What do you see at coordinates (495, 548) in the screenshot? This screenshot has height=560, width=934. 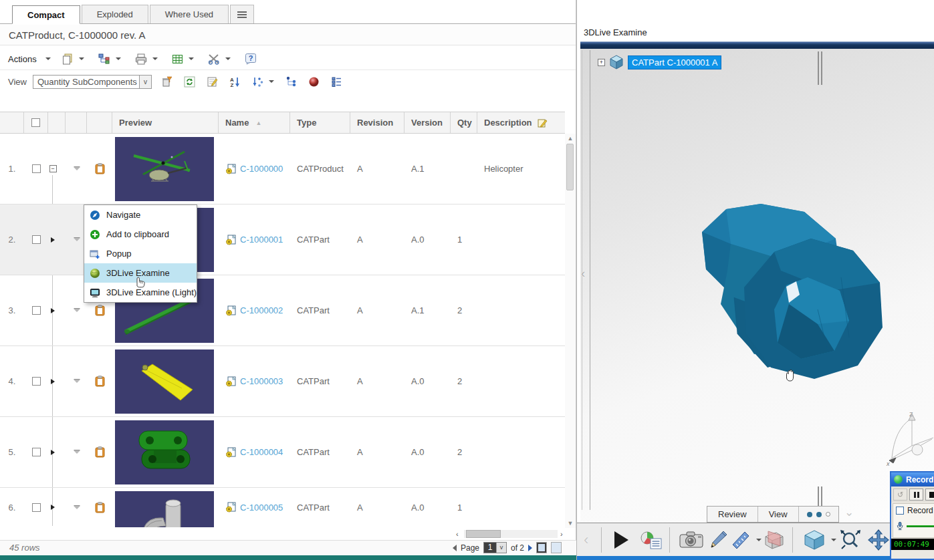 I see `page-select: 1 v` at bounding box center [495, 548].